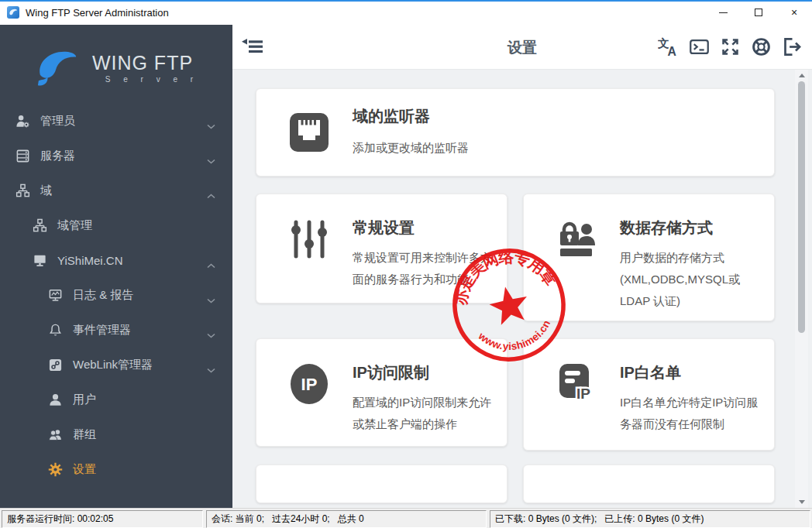 The height and width of the screenshot is (528, 812). What do you see at coordinates (423, 228) in the screenshot?
I see `card-title: 常规设置` at bounding box center [423, 228].